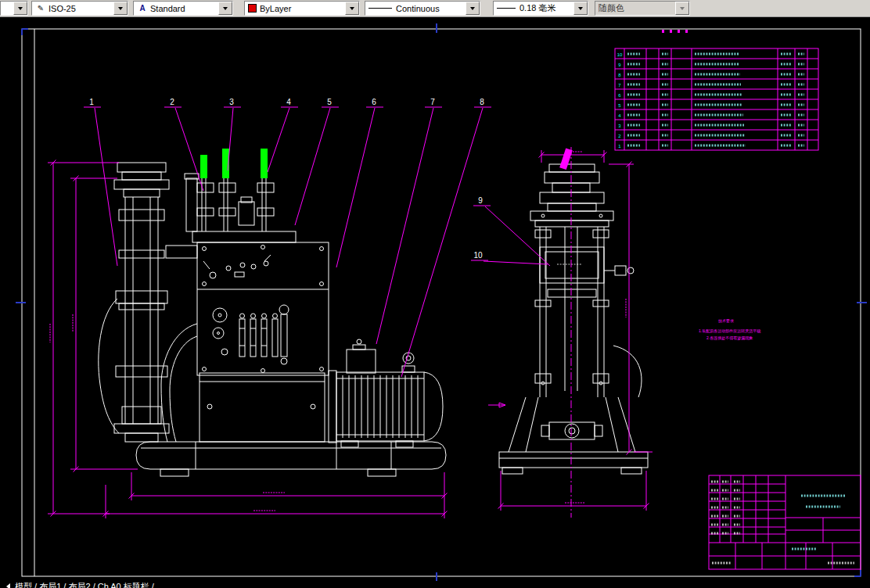 The height and width of the screenshot is (588, 870). I want to click on callout-number: 2, so click(172, 102).